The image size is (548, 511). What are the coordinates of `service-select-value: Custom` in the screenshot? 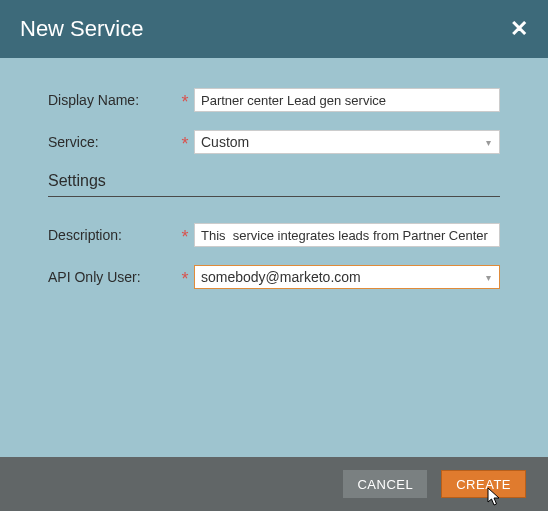 It's located at (225, 142).